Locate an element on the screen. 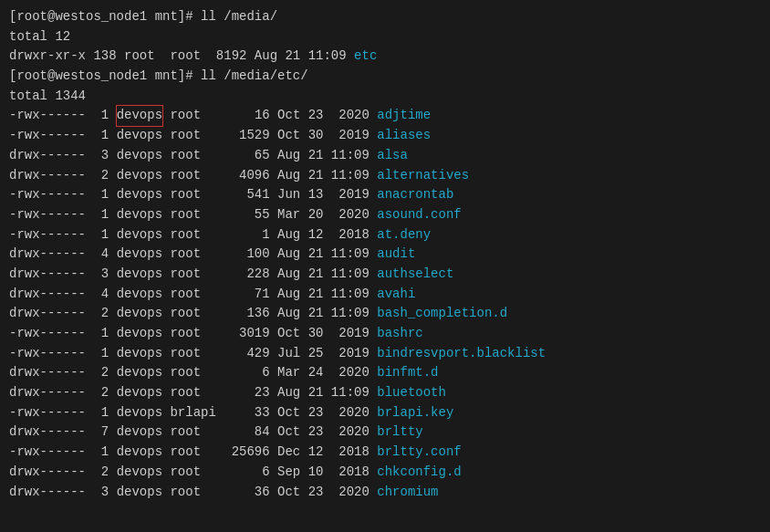  filename-aliases: aliases is located at coordinates (403, 136).